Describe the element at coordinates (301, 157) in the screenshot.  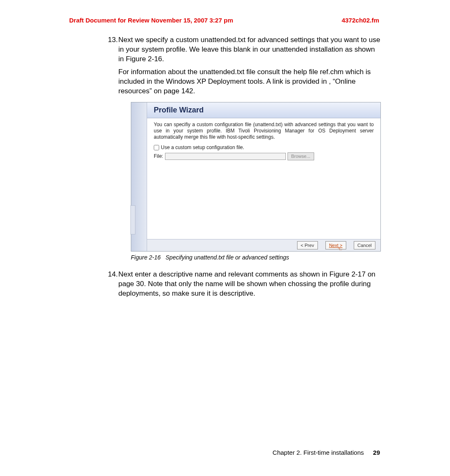
I see `browse-button: Browse...` at that location.